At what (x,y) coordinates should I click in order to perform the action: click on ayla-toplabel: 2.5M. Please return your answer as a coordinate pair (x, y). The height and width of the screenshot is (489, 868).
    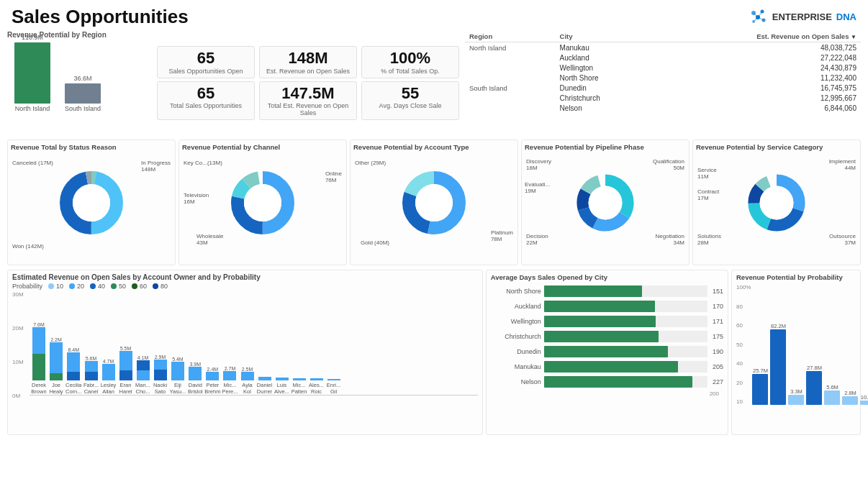
    Looking at the image, I should click on (248, 370).